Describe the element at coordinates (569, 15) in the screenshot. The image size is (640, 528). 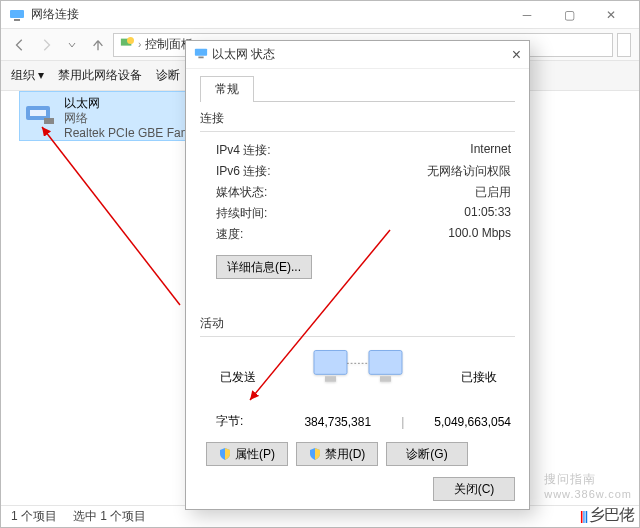
I see `window-controls: ─ ▢ ✕` at that location.